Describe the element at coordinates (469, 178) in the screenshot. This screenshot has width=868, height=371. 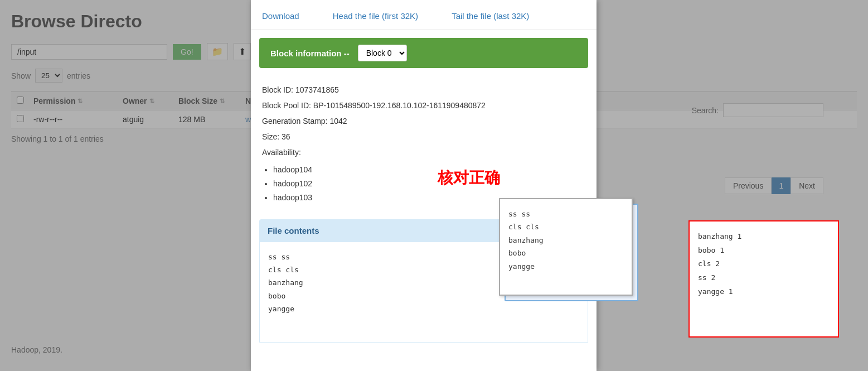
I see `annotation-text: 核对正确` at that location.